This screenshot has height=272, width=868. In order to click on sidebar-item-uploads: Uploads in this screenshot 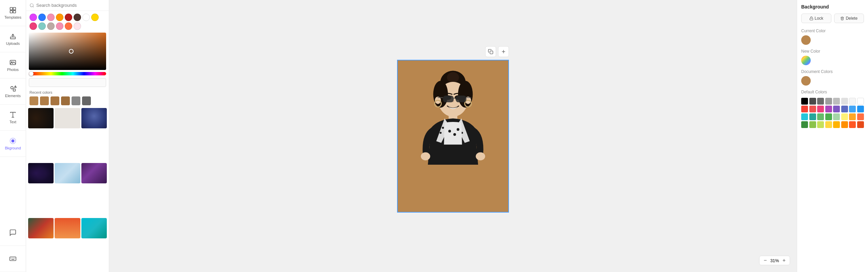, I will do `click(13, 39)`.